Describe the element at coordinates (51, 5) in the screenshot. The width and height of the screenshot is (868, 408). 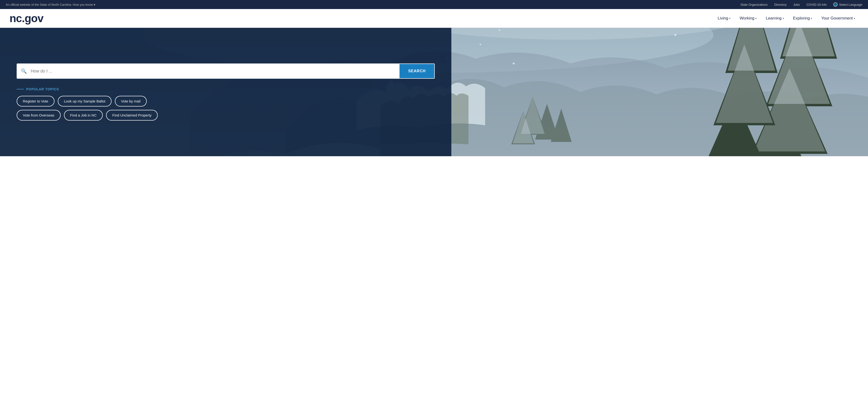
I see `official-notice: An official website of the State of Nort…` at that location.